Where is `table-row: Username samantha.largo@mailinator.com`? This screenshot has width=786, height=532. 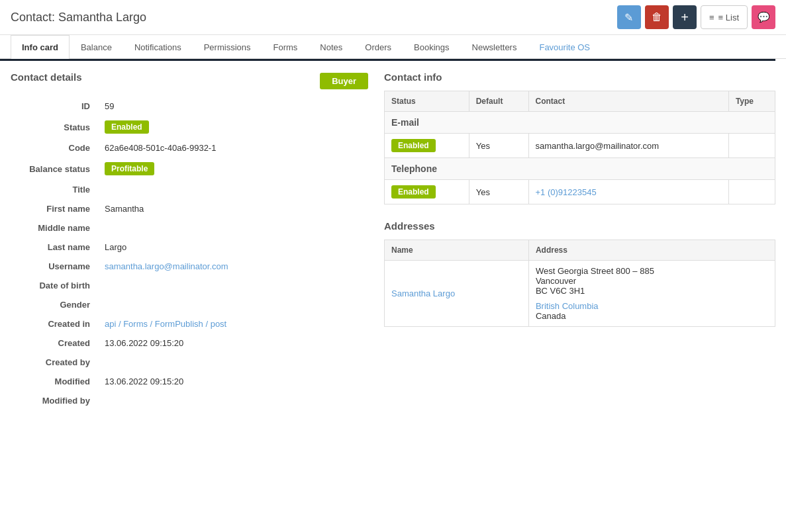 table-row: Username samantha.largo@mailinator.com is located at coordinates (189, 266).